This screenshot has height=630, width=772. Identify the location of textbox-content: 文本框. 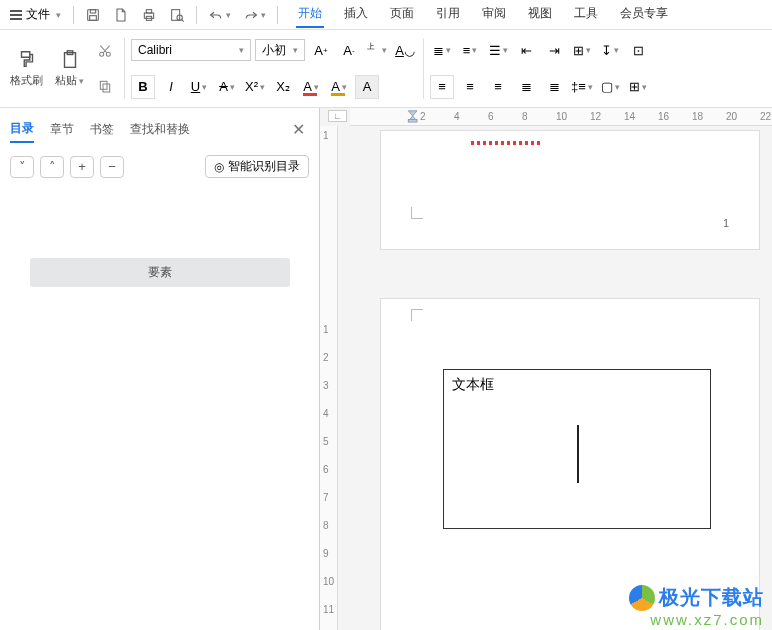
(473, 384).